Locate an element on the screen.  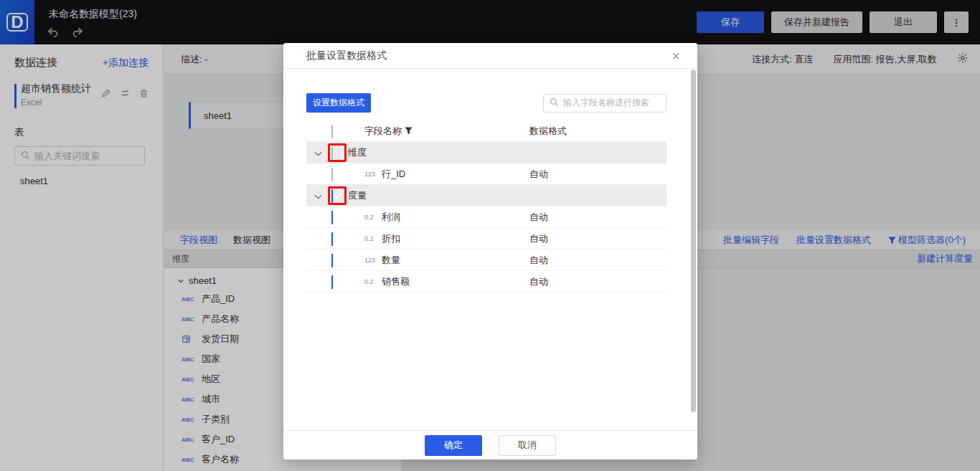
field-search-placeholder: 输入字段名称进行搜索 is located at coordinates (606, 103).